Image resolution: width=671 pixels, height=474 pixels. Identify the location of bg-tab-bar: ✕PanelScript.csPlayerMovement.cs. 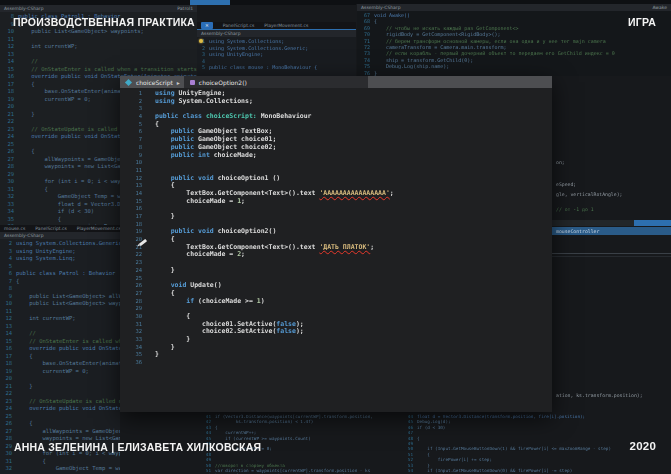
(276, 26).